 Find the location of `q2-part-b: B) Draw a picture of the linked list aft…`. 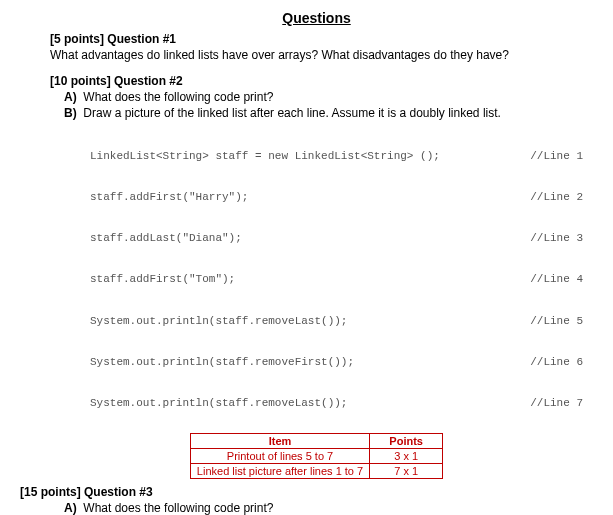

q2-part-b: B) Draw a picture of the linked list aft… is located at coordinates (324, 113).